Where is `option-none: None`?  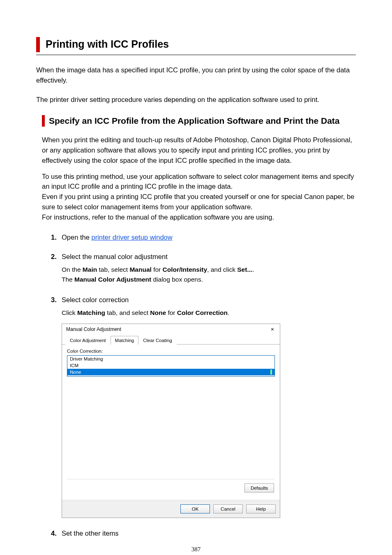
option-none: None is located at coordinates (171, 372).